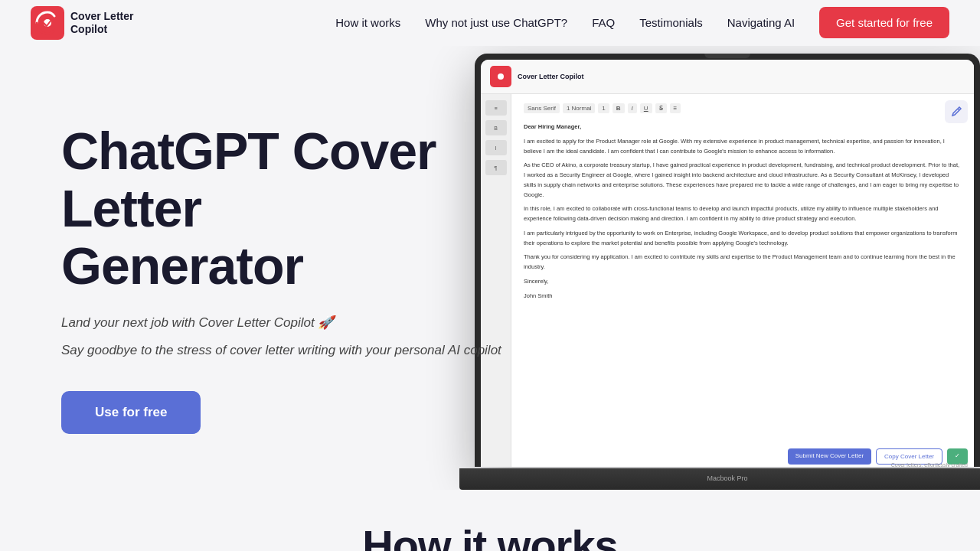 The width and height of the screenshot is (980, 551). What do you see at coordinates (671, 23) in the screenshot?
I see `nav-testimonials: Testimonials` at bounding box center [671, 23].